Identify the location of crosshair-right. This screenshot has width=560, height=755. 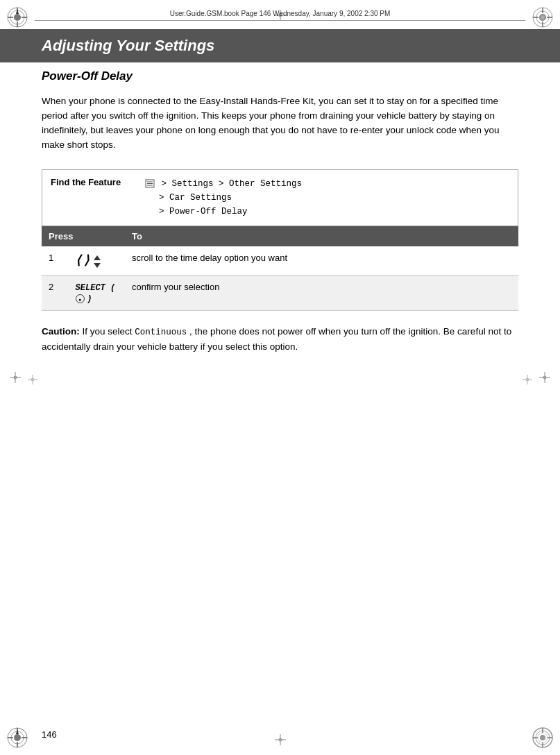
(545, 378).